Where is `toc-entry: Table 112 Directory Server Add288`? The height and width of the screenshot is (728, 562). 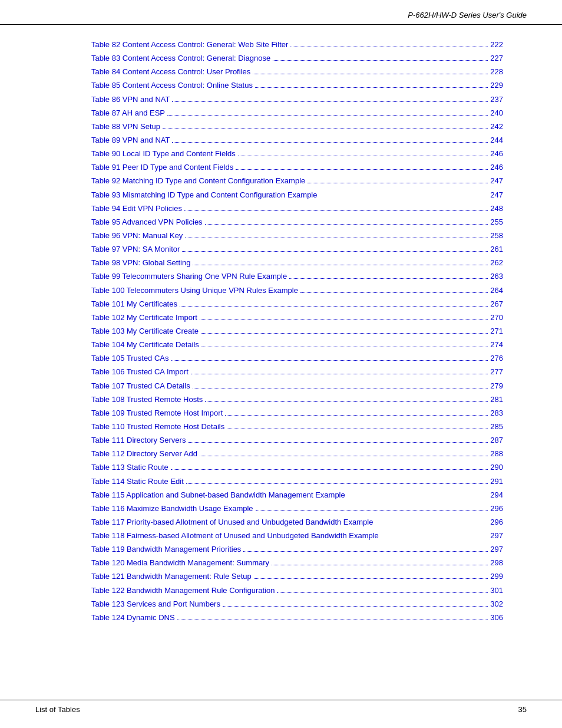
toc-entry: Table 112 Directory Server Add288 is located at coordinates (297, 454).